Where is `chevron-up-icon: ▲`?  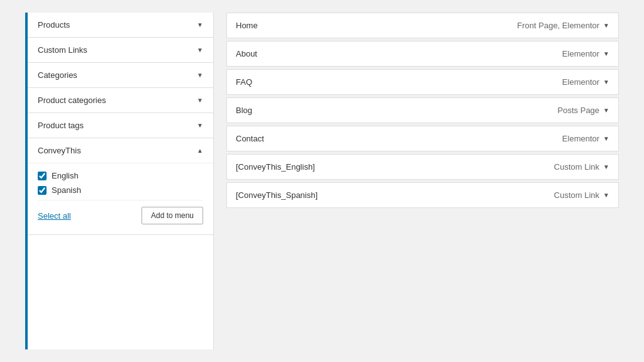 chevron-up-icon: ▲ is located at coordinates (200, 151).